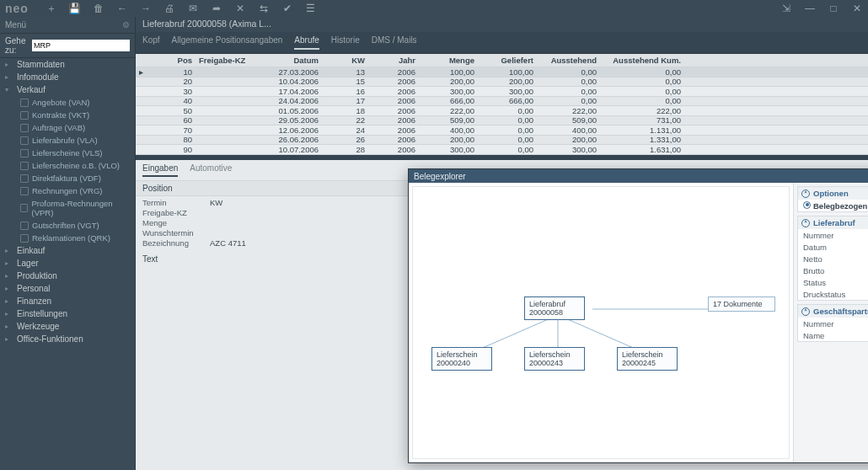 The width and height of the screenshot is (868, 470). Describe the element at coordinates (647, 359) in the screenshot. I see `node-child-3: Lieferschein20000245` at that location.